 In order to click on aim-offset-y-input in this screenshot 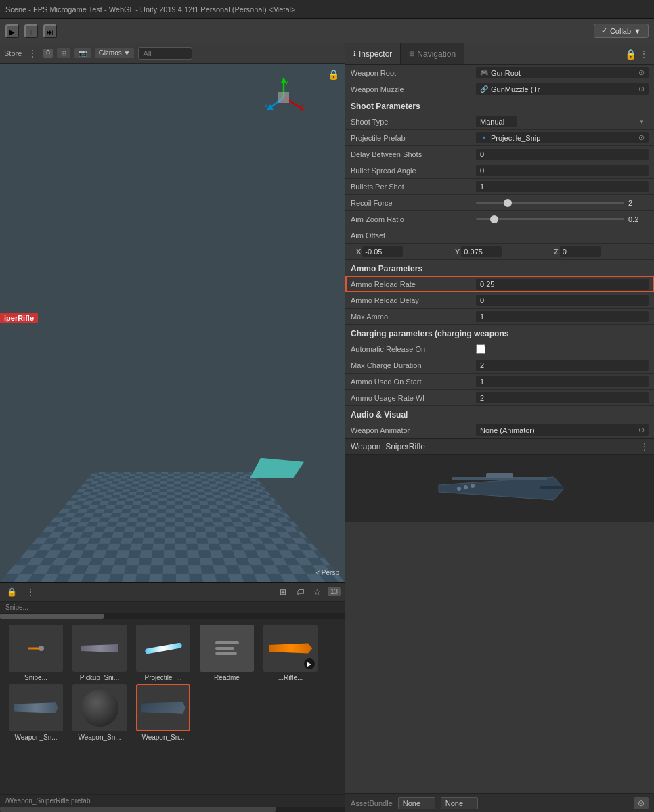, I will do `click(481, 252)`.